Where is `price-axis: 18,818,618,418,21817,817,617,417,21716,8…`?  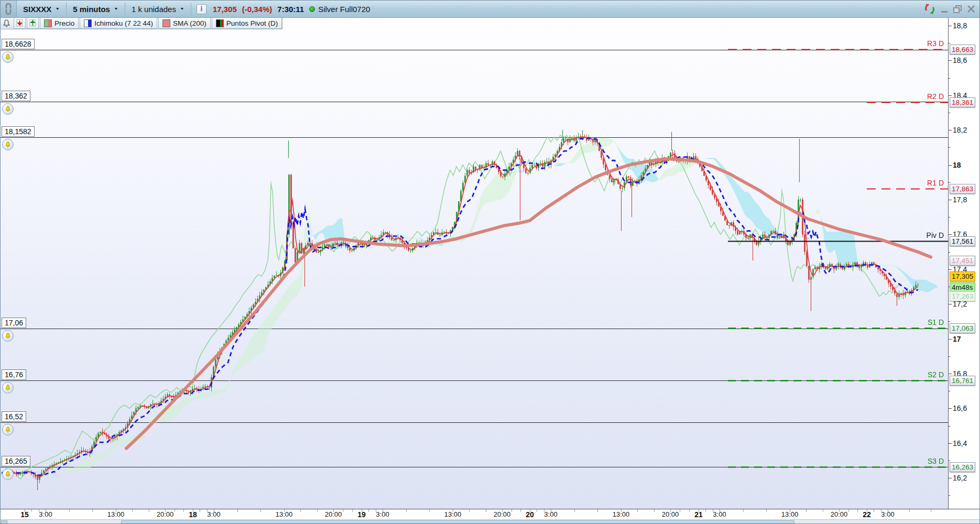 price-axis: 18,818,618,418,21817,817,617,417,21716,8… is located at coordinates (964, 268).